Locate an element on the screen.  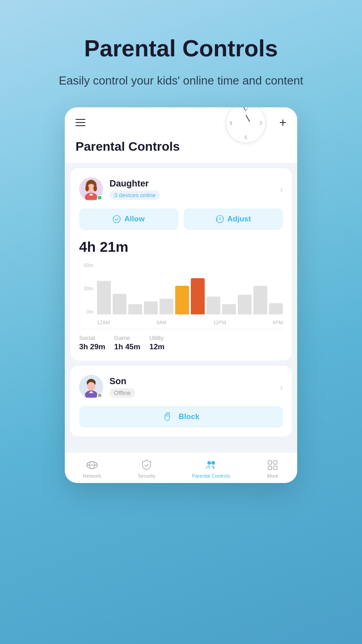
nav-security-label: Security is located at coordinates (147, 476).